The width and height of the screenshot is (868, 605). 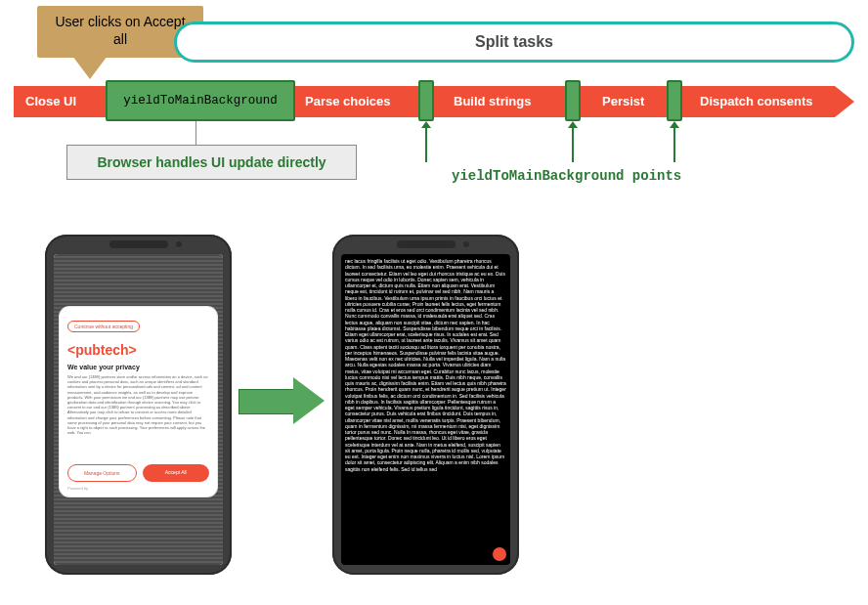 I want to click on consent-dialog: Continue without accepting <pubtech> We …, so click(x=139, y=402).